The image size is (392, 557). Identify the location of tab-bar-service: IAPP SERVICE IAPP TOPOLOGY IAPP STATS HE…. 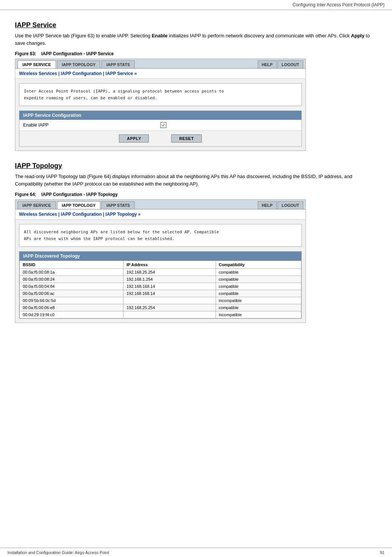
(160, 64).